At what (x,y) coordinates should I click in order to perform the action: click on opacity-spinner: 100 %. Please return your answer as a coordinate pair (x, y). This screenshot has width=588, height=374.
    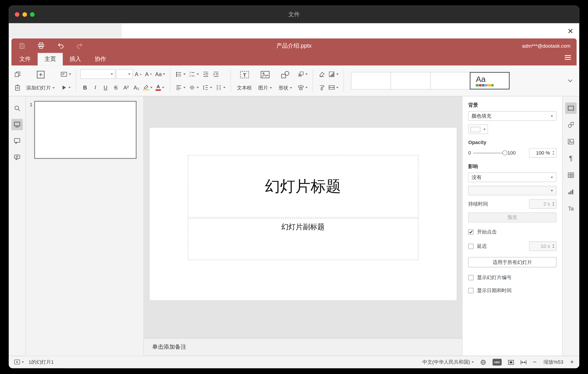
    Looking at the image, I should click on (543, 153).